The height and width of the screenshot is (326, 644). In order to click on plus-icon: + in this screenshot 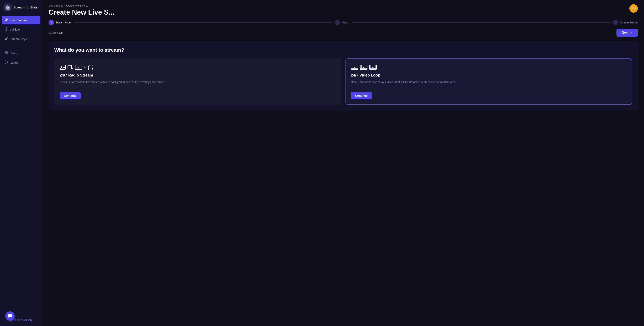, I will do `click(85, 67)`.